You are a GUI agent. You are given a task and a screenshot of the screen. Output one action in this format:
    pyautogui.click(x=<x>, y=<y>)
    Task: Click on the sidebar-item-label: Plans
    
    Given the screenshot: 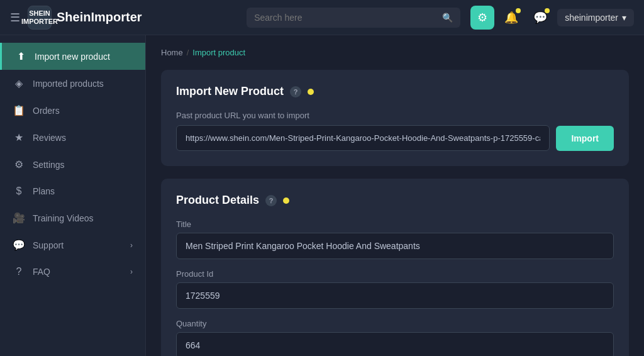 What is the action you would take?
    pyautogui.click(x=44, y=191)
    